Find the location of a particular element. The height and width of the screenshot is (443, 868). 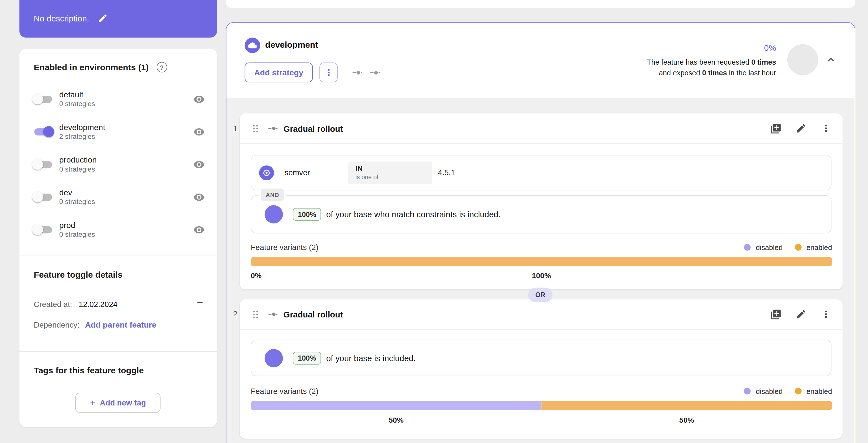

help-icon: ? is located at coordinates (162, 67).